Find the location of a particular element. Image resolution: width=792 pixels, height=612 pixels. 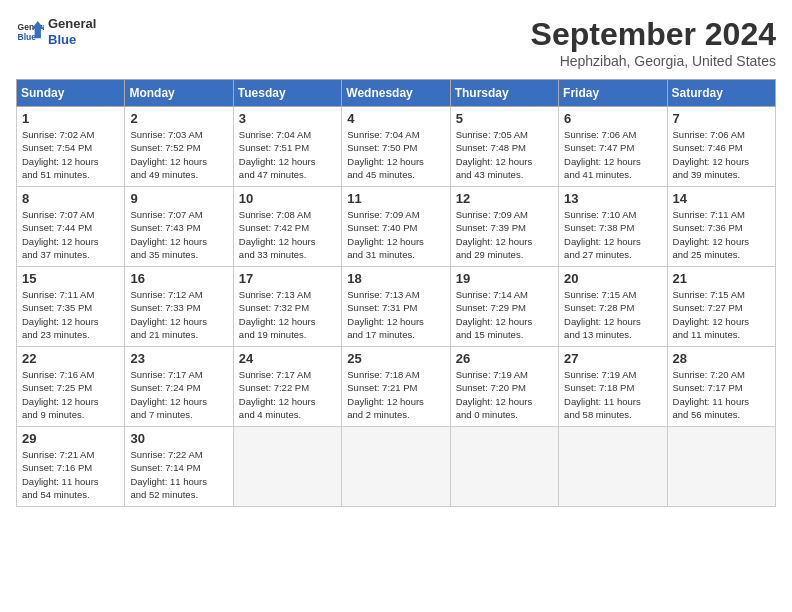

calendar-cell: 12Sunrise: 7:09 AM Sunset: 7:39 PM Dayli… is located at coordinates (504, 227).